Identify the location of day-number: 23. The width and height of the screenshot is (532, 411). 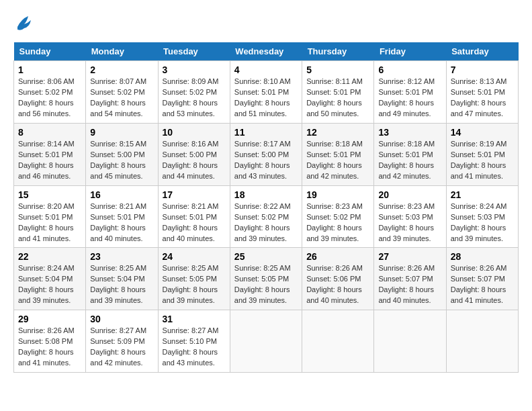
(122, 257).